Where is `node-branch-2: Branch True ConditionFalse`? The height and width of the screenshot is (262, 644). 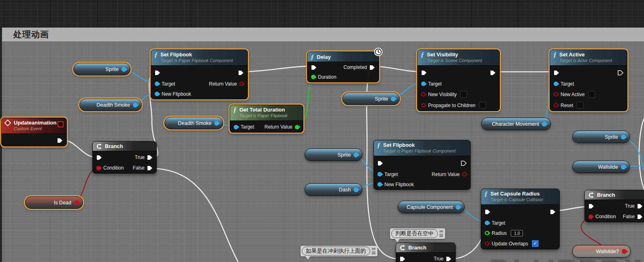
node-branch-2: Branch True ConditionFalse is located at coordinates (614, 206).